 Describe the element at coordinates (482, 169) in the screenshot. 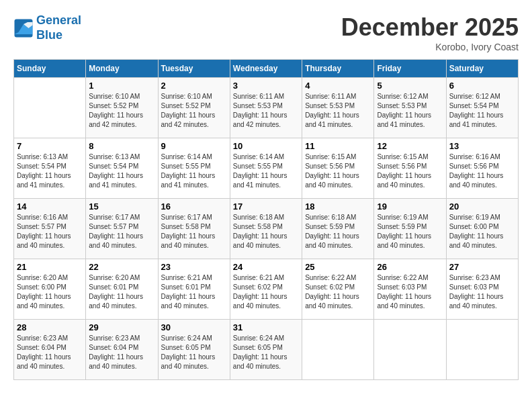

I see `calendar-cell: 13Sunrise: 6:16 AMSunset: 5:56 PMDayligh…` at that location.